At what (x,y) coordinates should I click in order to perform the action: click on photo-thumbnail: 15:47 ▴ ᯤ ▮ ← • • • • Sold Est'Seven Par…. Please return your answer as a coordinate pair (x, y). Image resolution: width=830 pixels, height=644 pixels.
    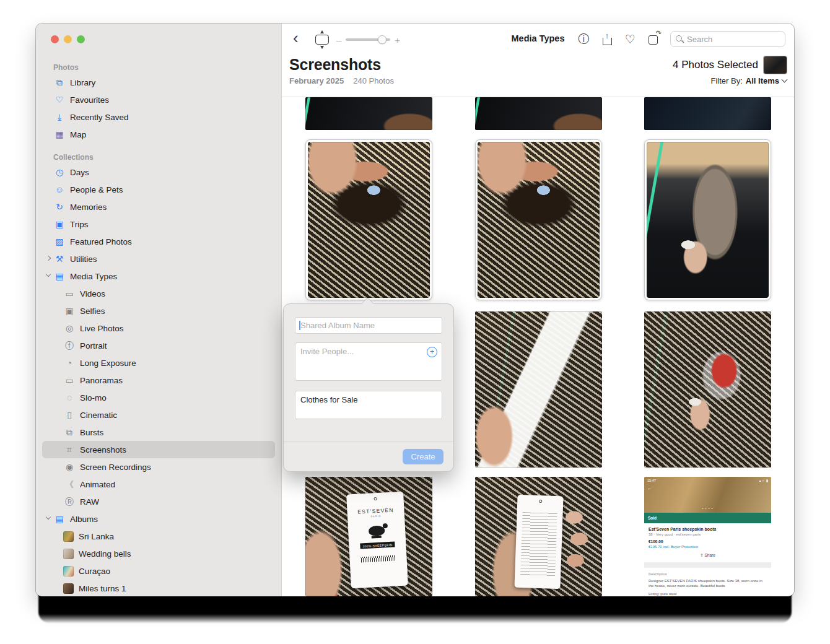
    Looking at the image, I should click on (707, 536).